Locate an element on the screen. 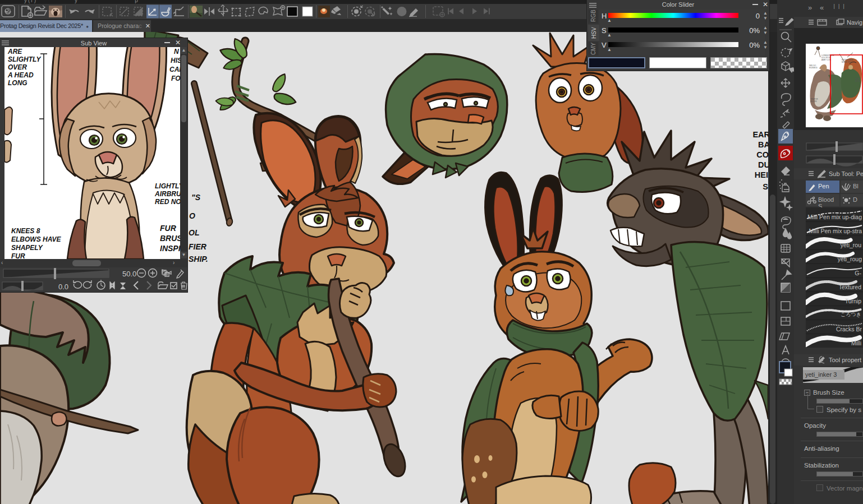 The width and height of the screenshot is (863, 504). svg-text: BA is located at coordinates (763, 145).